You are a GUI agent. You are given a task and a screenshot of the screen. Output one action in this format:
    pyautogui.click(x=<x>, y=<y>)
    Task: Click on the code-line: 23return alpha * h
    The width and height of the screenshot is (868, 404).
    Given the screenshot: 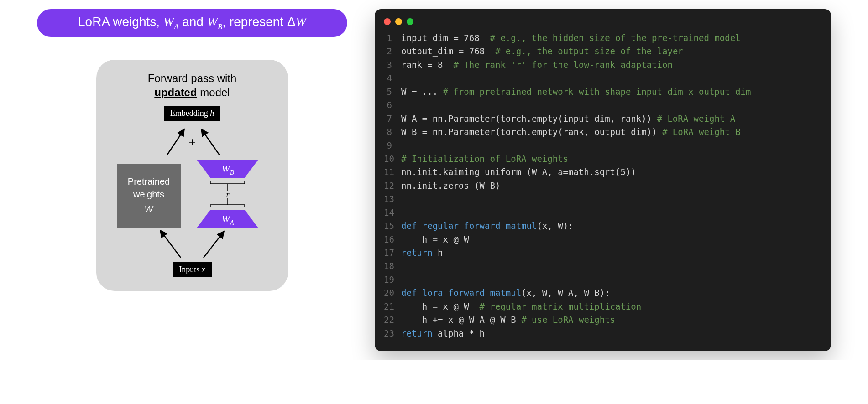 What is the action you would take?
    pyautogui.click(x=603, y=334)
    